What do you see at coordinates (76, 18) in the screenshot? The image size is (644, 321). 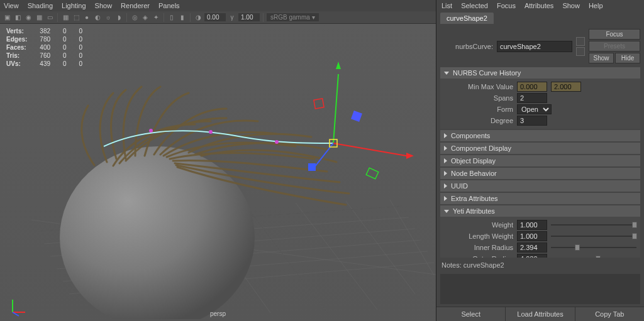 I see `wireframe-icon: ⬚` at bounding box center [76, 18].